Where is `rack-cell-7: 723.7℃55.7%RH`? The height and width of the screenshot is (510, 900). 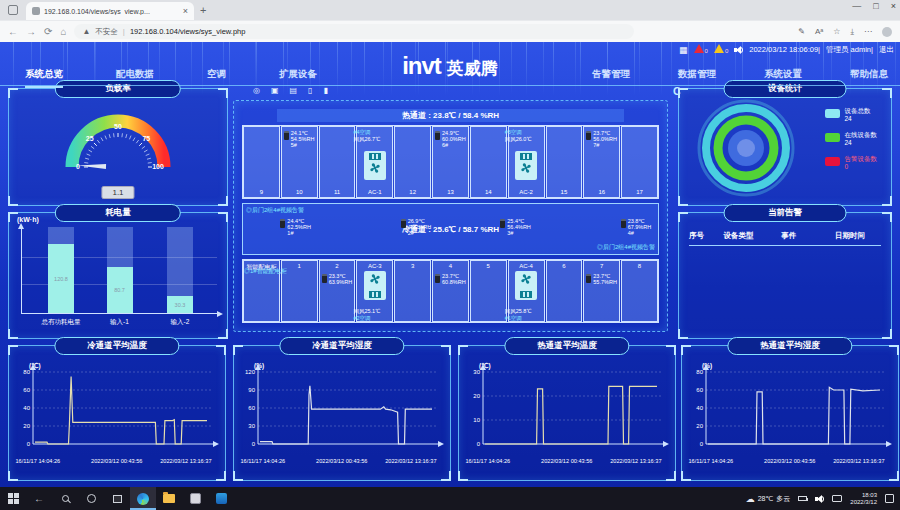
rack-cell-7: 723.7℃55.7%RH is located at coordinates (602, 291).